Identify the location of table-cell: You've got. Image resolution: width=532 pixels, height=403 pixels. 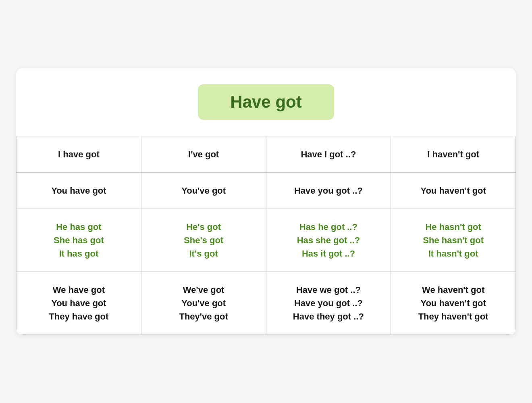
(204, 191).